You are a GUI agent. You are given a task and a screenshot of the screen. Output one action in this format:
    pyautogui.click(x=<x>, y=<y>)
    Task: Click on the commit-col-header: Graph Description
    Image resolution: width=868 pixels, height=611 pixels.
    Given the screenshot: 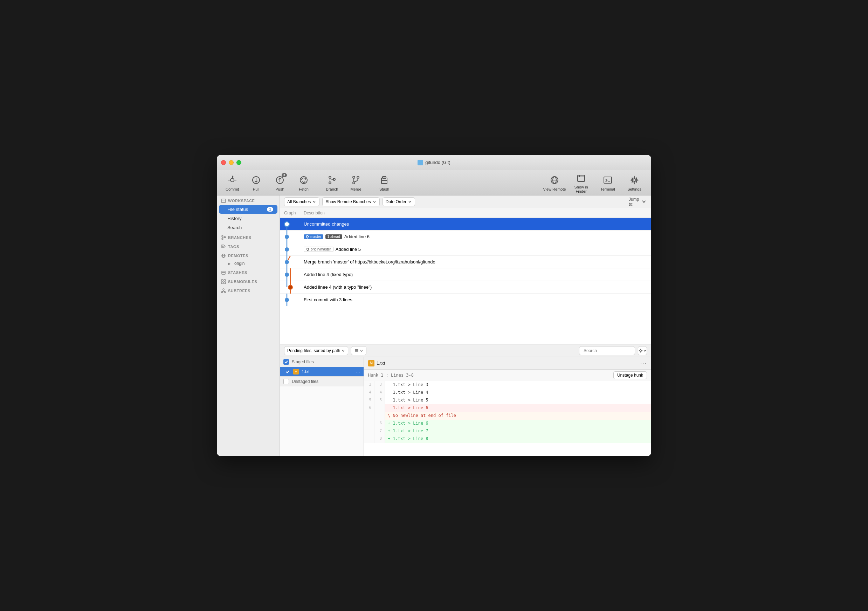 What is the action you would take?
    pyautogui.click(x=465, y=213)
    